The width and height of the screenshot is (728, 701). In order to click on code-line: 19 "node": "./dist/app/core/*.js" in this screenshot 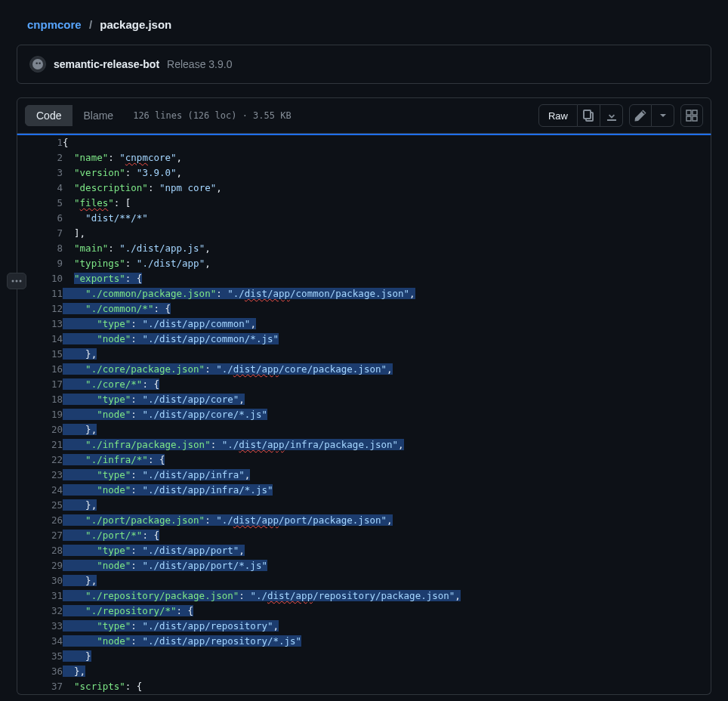, I will do `click(364, 415)`.